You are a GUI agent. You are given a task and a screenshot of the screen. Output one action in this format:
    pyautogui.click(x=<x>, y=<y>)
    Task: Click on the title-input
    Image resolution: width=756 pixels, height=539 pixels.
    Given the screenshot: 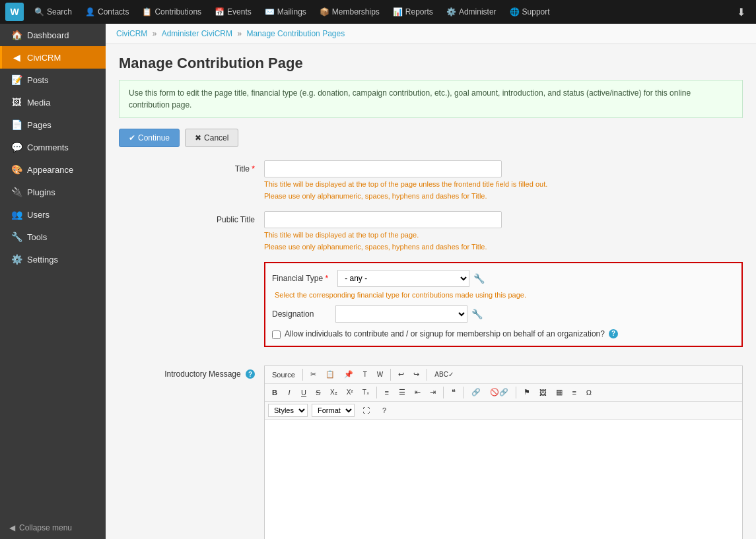 What is the action you would take?
    pyautogui.click(x=383, y=169)
    